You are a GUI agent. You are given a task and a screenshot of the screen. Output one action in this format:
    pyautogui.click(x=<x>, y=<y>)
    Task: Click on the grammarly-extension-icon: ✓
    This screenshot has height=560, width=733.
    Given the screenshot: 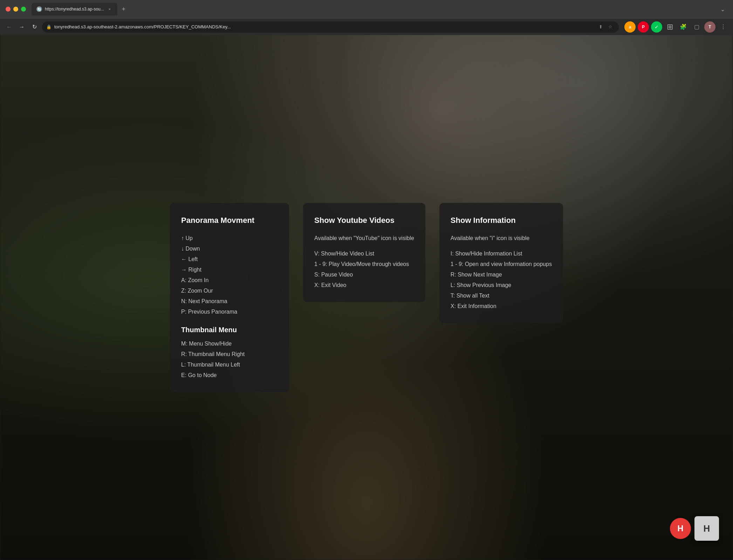 What is the action you would take?
    pyautogui.click(x=657, y=27)
    